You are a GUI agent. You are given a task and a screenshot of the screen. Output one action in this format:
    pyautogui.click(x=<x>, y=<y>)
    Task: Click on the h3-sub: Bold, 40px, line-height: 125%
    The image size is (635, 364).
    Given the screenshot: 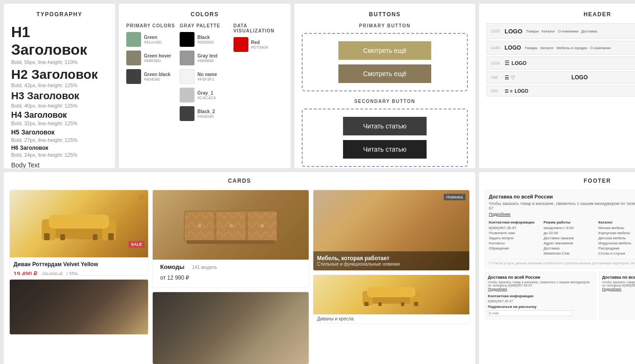 What is the action you would take?
    pyautogui.click(x=59, y=106)
    